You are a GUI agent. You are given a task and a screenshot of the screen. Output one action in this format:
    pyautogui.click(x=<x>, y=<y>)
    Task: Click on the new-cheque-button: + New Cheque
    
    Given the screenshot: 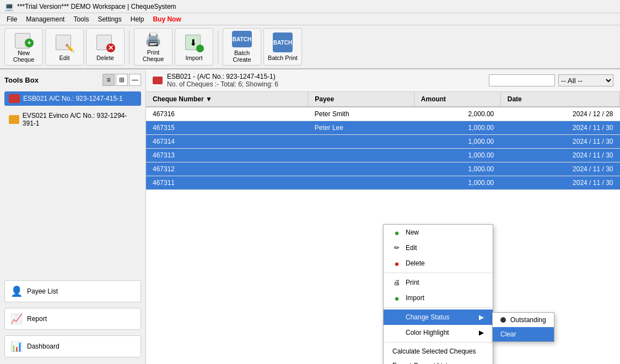 What is the action you would take?
    pyautogui.click(x=24, y=47)
    